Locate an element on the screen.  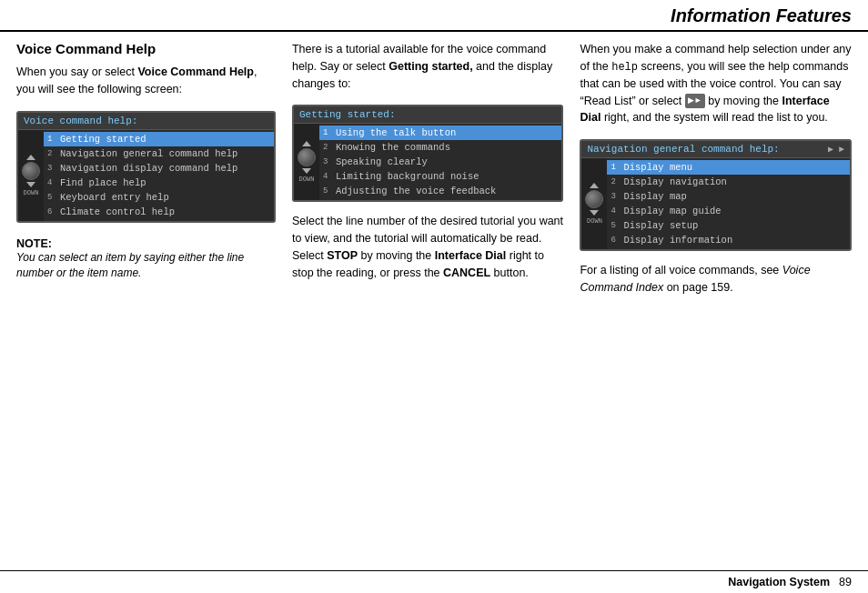
screen-row: 3 Navigation display command help is located at coordinates (158, 168).